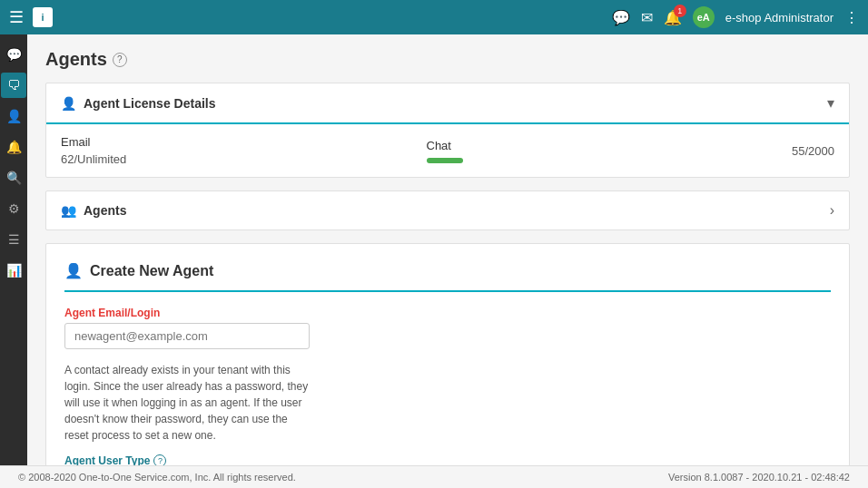  I want to click on sidebar-item-settings: ⚙, so click(14, 209).